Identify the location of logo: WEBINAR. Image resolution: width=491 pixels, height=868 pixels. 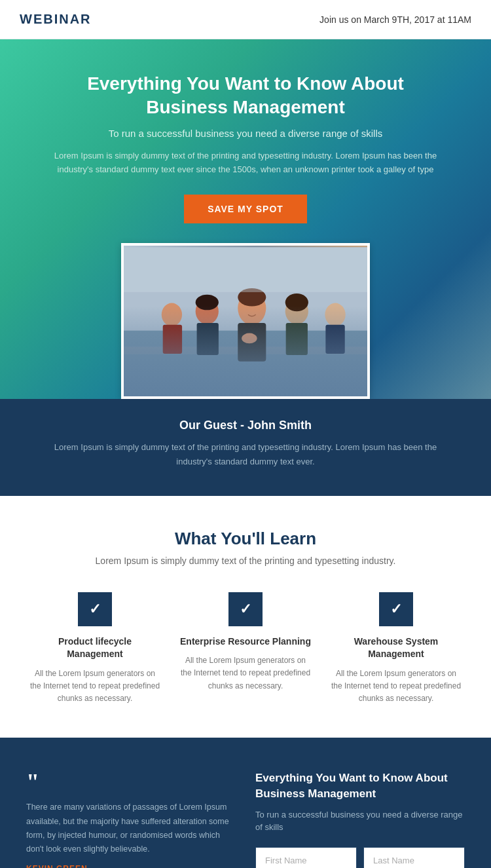
(56, 20).